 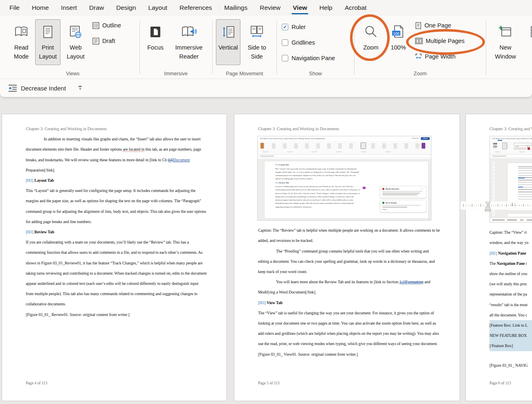 What do you see at coordinates (505, 42) in the screenshot?
I see `new-window-button: New Window` at bounding box center [505, 42].